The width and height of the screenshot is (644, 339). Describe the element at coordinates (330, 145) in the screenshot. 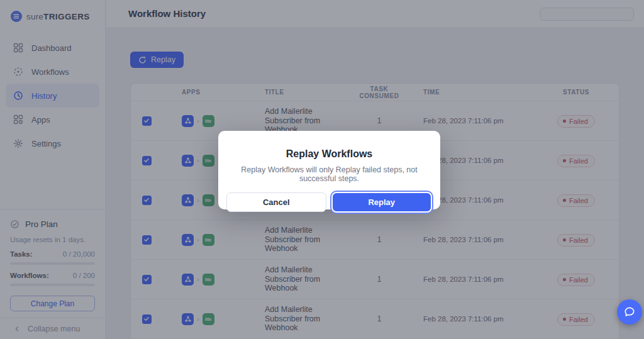

I see `dialog-title: Replay Workflows` at that location.